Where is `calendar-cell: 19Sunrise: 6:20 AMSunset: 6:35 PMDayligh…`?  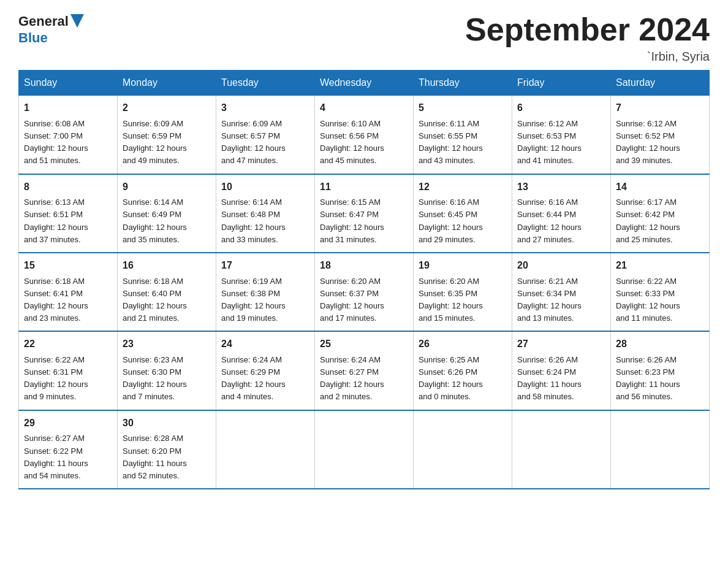
calendar-cell: 19Sunrise: 6:20 AMSunset: 6:35 PMDayligh… is located at coordinates (463, 292).